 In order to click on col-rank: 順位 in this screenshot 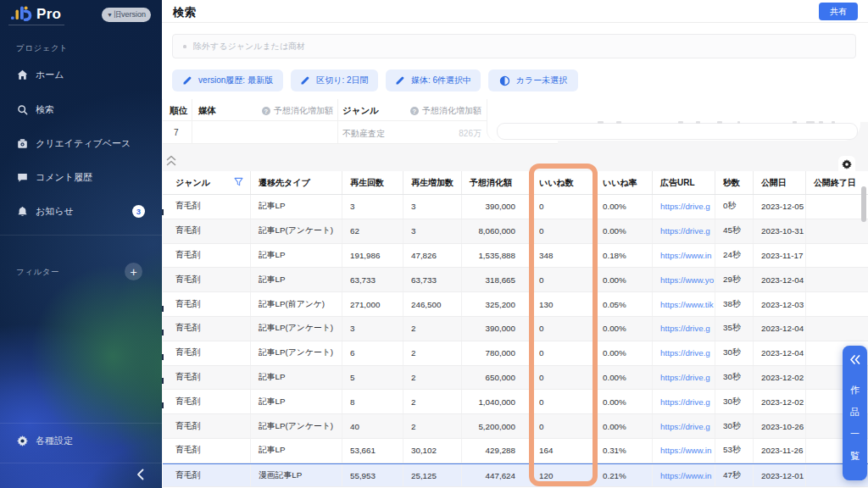, I will do `click(178, 111)`.